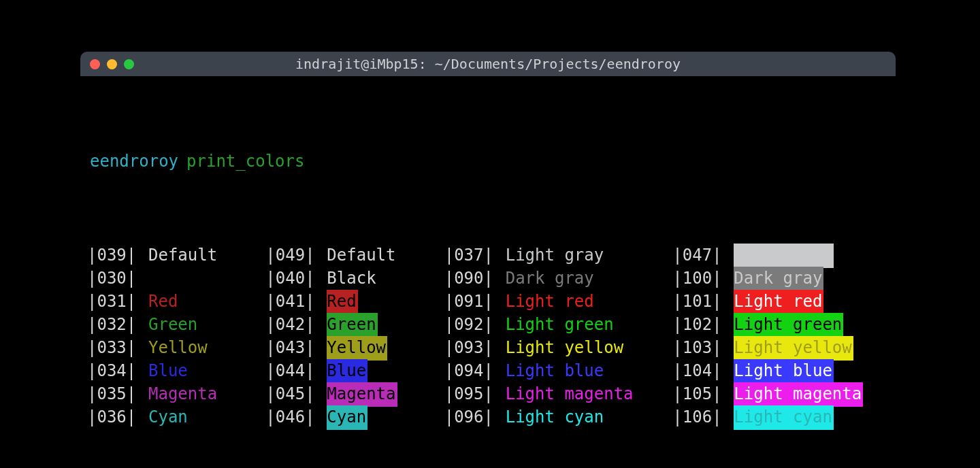  What do you see at coordinates (170, 278) in the screenshot?
I see `color-row: |030|` at bounding box center [170, 278].